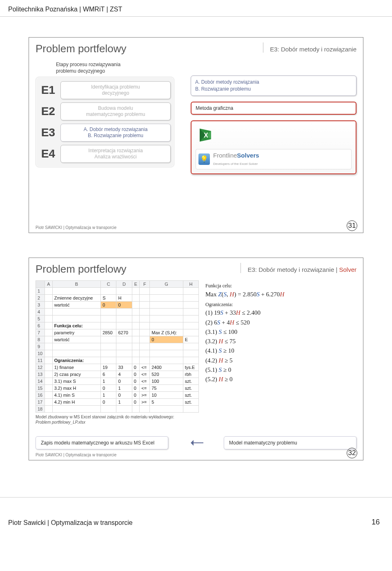  Describe the element at coordinates (77, 381) in the screenshot. I see `cell: 3.1) max S` at that location.